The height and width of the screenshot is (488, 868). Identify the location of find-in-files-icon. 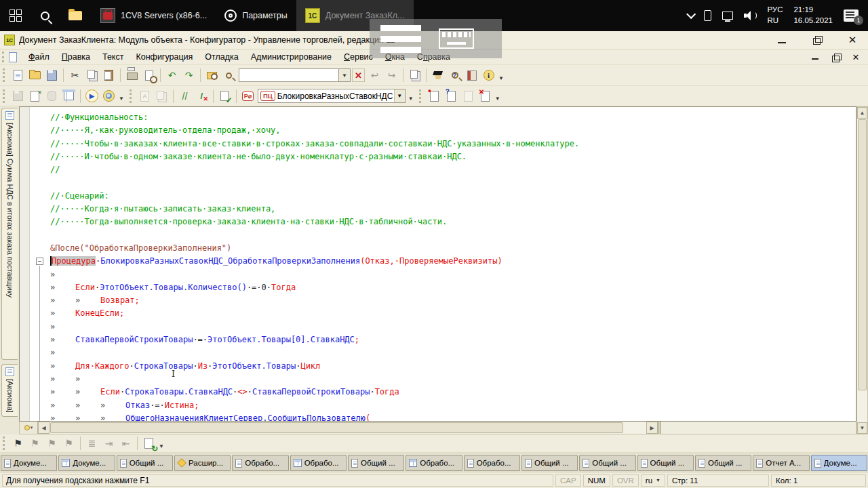
(212, 76).